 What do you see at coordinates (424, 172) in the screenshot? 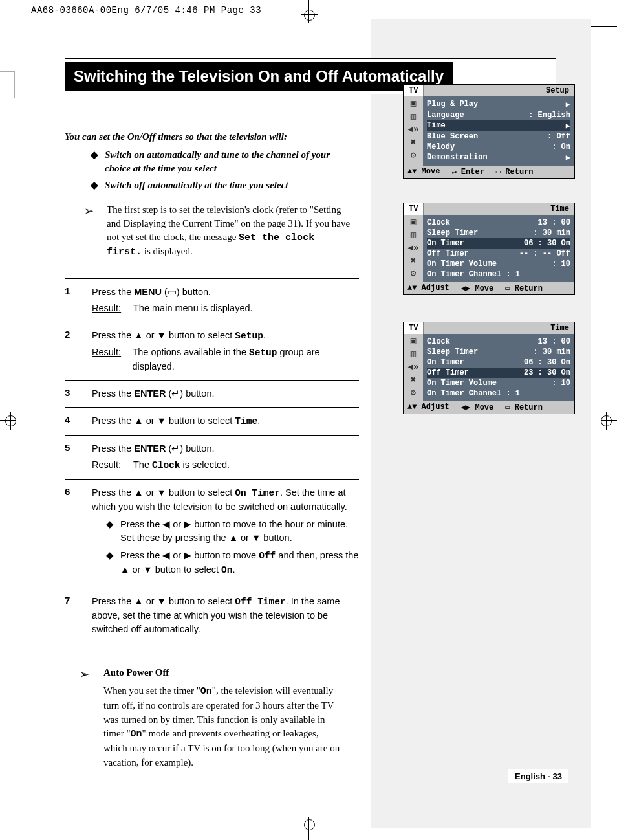
I see `osd-hint: ▲▼ Move` at bounding box center [424, 172].